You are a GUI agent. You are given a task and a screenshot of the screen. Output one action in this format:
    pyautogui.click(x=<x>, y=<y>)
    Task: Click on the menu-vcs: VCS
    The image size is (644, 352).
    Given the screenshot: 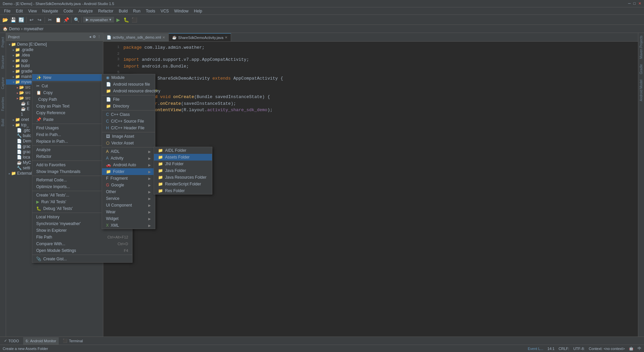 What is the action you would take?
    pyautogui.click(x=165, y=11)
    